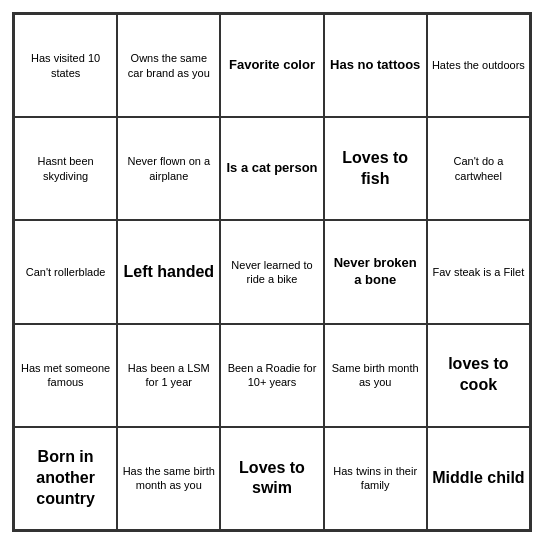  I want to click on bingo-cell-21: Has the same birth month as you, so click(168, 478).